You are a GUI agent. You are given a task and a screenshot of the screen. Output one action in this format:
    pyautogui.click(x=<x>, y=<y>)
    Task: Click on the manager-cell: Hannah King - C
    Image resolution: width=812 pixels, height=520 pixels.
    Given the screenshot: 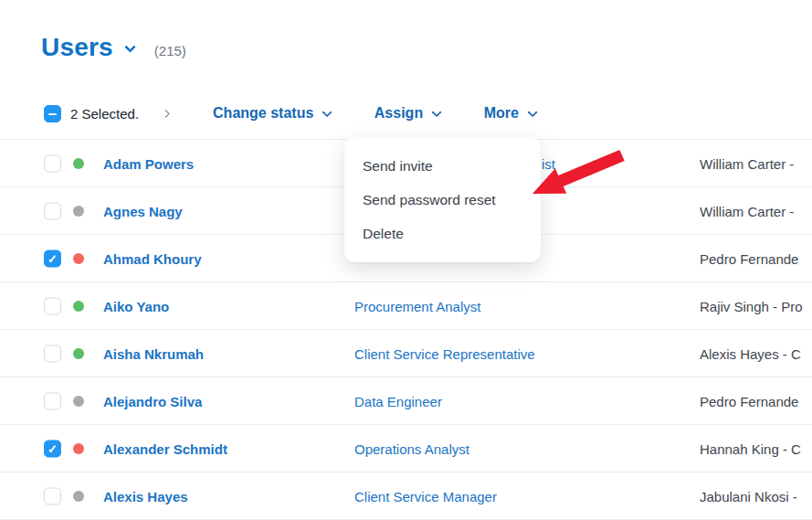 What is the action you would take?
    pyautogui.click(x=751, y=448)
    